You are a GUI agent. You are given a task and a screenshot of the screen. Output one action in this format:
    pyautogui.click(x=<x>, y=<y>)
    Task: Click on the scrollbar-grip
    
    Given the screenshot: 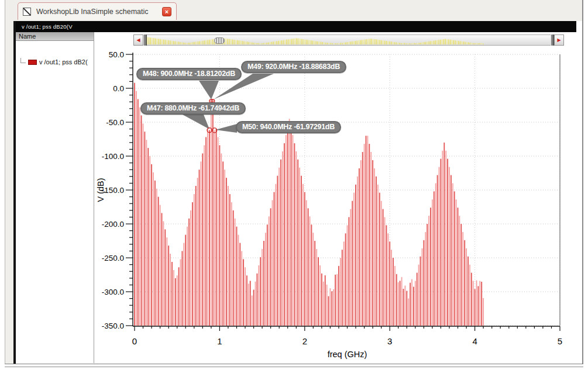 What is the action you would take?
    pyautogui.click(x=219, y=41)
    